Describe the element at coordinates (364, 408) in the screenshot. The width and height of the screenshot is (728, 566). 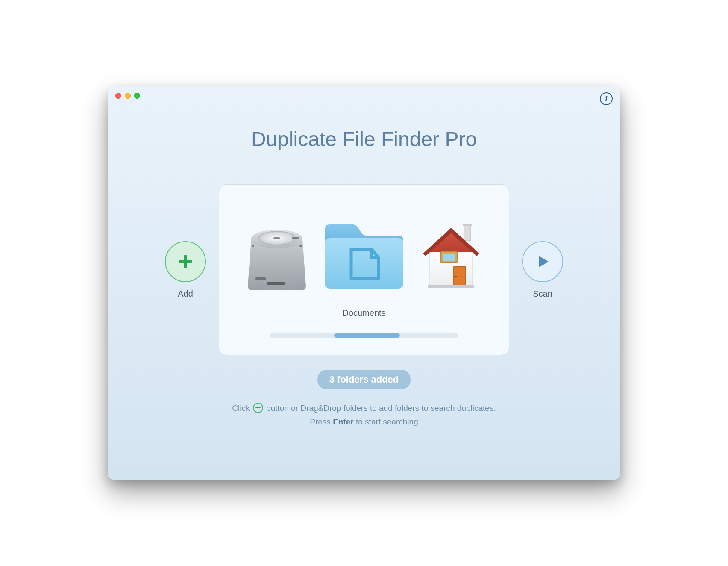
I see `help-line-1: Click button or Drag&Drop folders to add…` at that location.